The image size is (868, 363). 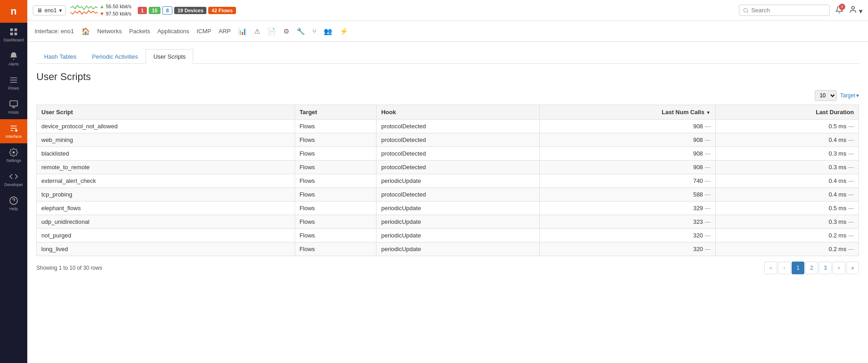 What do you see at coordinates (771, 268) in the screenshot?
I see `page-first-button: «` at bounding box center [771, 268].